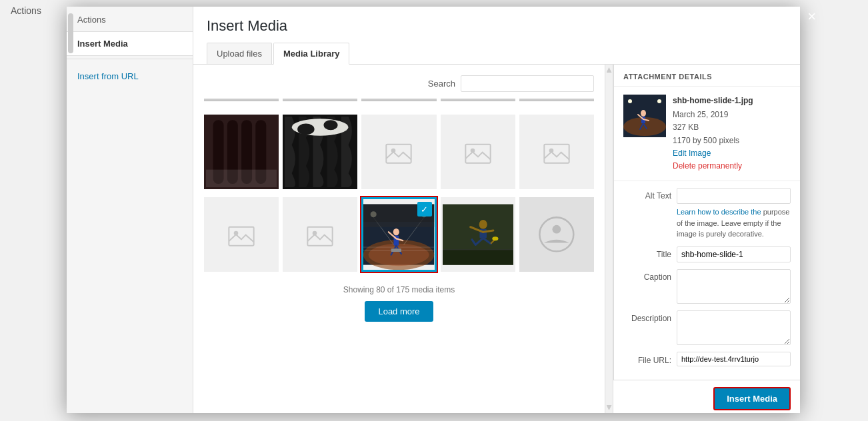  What do you see at coordinates (399, 306) in the screenshot?
I see `media-footer: Showing 80 of 175 media items Load more` at bounding box center [399, 306].